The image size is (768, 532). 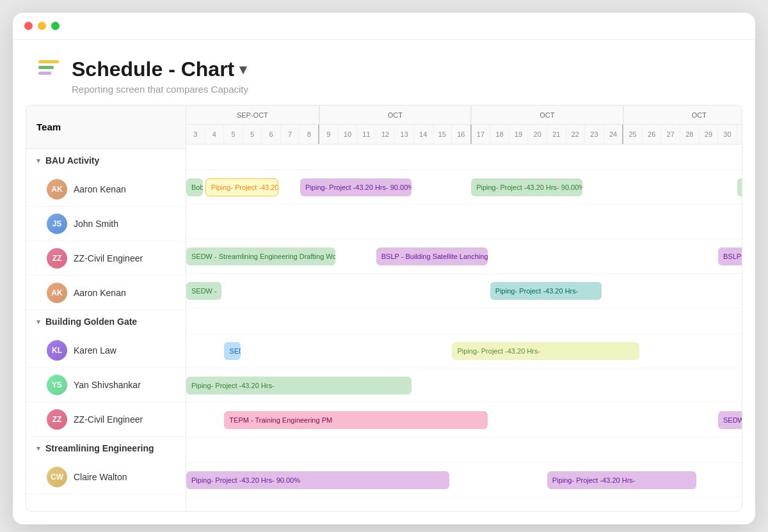 What do you see at coordinates (55, 26) in the screenshot?
I see `maximize-button` at bounding box center [55, 26].